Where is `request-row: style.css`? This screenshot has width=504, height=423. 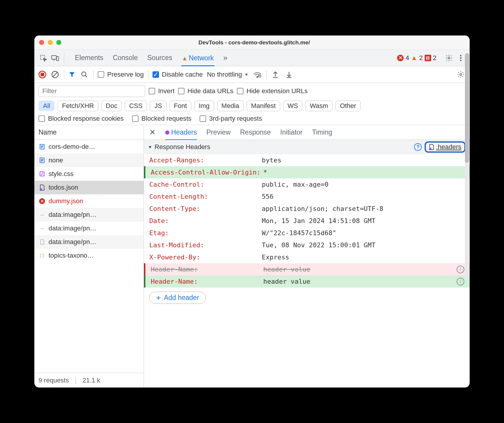 request-row: style.css is located at coordinates (89, 174).